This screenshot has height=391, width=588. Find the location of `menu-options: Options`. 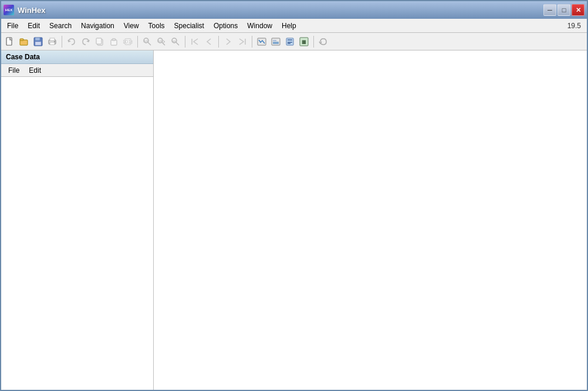

menu-options: Options is located at coordinates (225, 26).